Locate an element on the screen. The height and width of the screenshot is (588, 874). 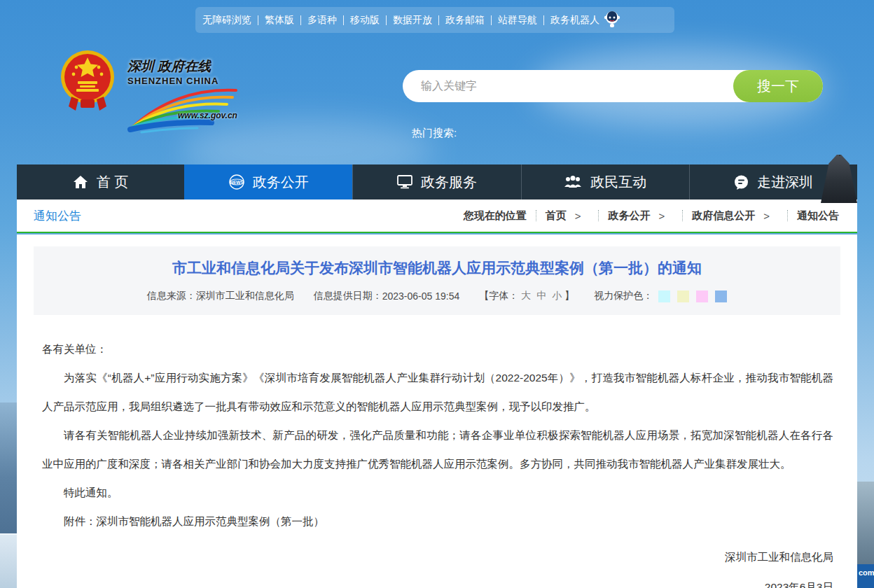
robot-icon is located at coordinates (612, 20).